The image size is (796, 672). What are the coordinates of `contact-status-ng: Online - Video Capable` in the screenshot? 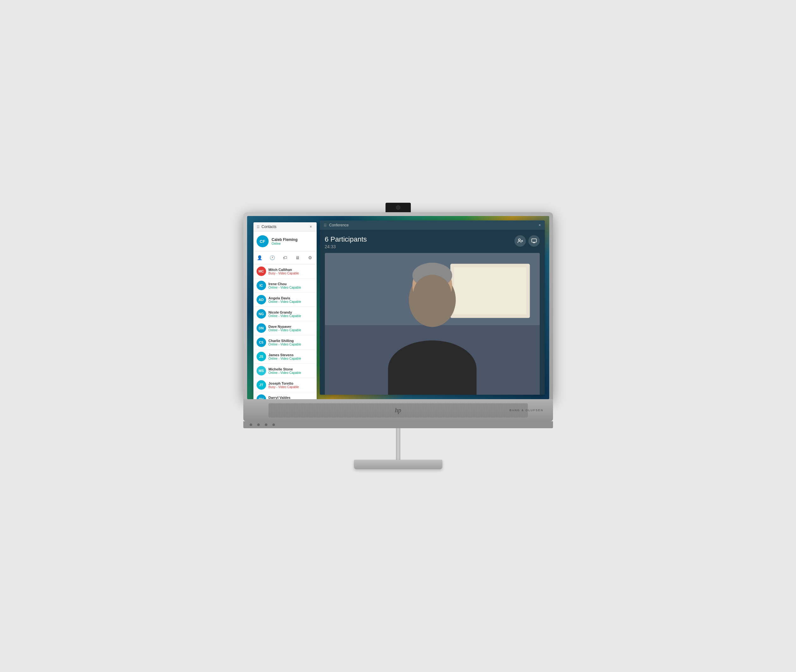 It's located at (285, 316).